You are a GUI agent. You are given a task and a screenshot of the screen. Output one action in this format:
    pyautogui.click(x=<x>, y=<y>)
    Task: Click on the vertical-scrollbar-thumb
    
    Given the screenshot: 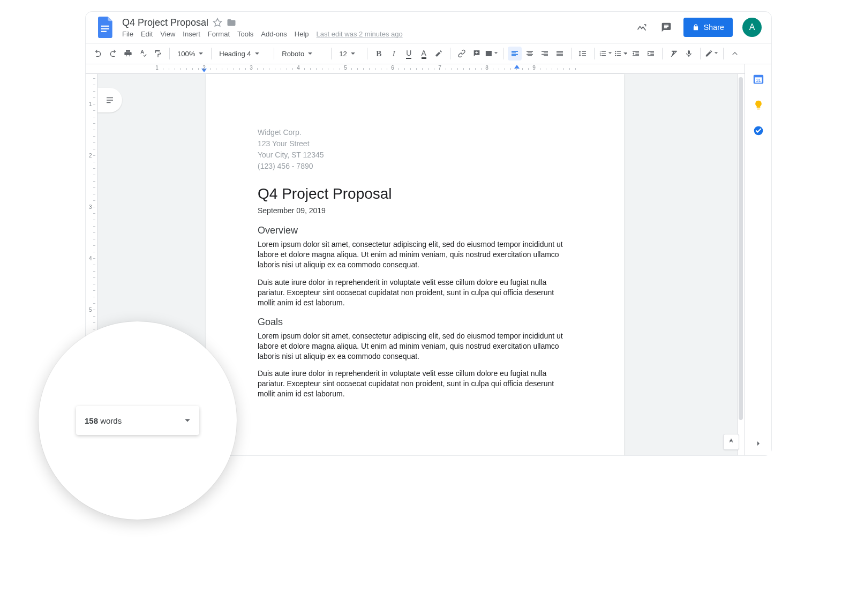 What is the action you would take?
    pyautogui.click(x=741, y=249)
    